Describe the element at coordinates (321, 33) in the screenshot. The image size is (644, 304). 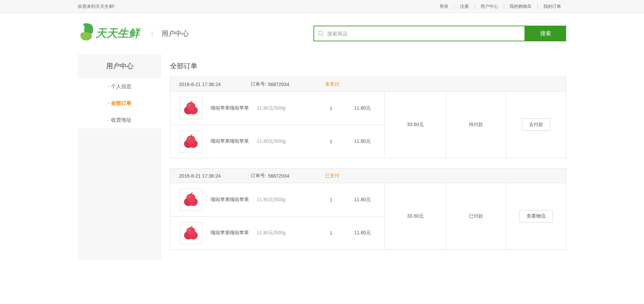
I see `search-icon` at that location.